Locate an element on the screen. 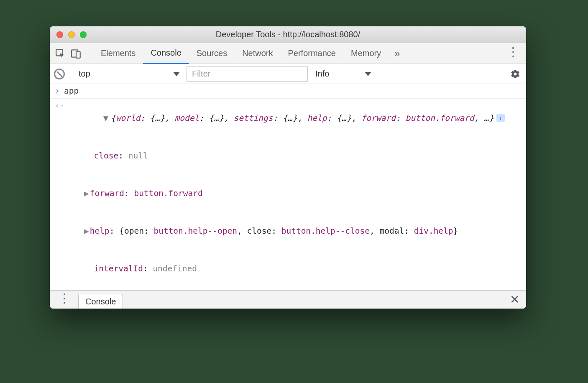  object-summary: {world: {…}, model: {…}, settings: {…}, … is located at coordinates (302, 118).